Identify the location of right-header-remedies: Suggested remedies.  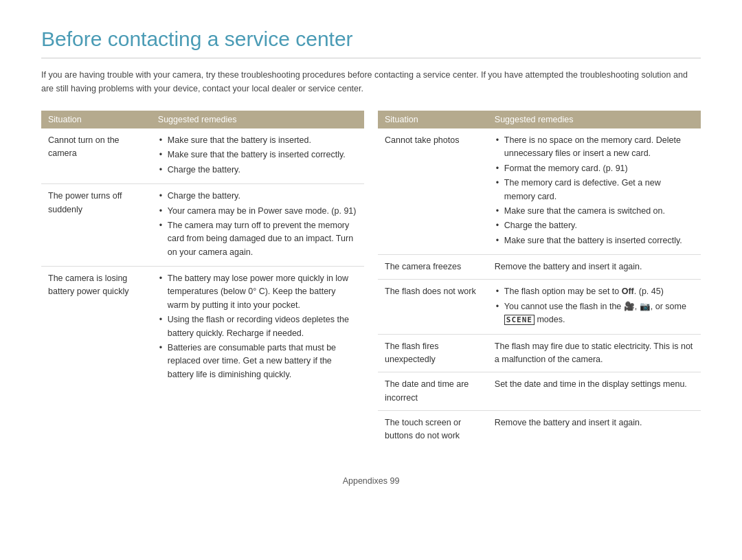
(594, 120).